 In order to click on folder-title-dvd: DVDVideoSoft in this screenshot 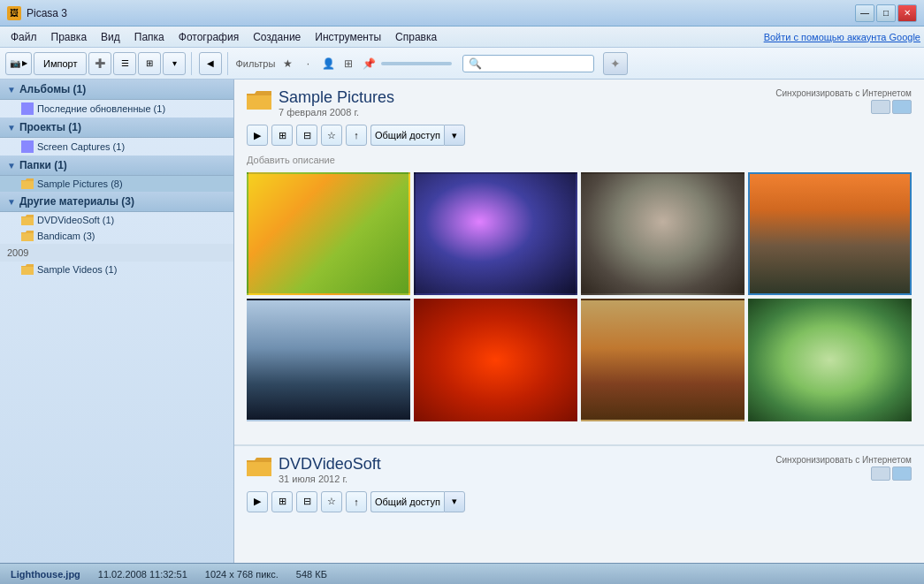, I will do `click(330, 465)`.